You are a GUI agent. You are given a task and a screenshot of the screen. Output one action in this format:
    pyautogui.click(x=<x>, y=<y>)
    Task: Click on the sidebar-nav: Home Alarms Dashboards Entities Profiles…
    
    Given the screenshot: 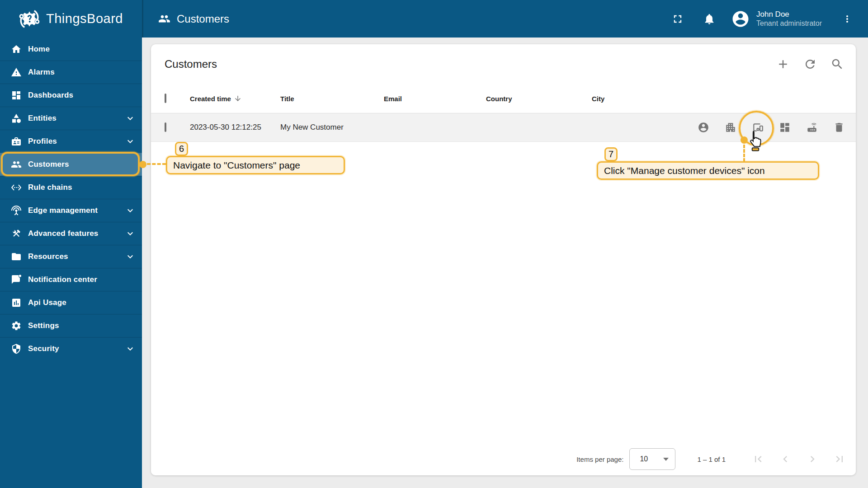 What is the action you would take?
    pyautogui.click(x=71, y=199)
    